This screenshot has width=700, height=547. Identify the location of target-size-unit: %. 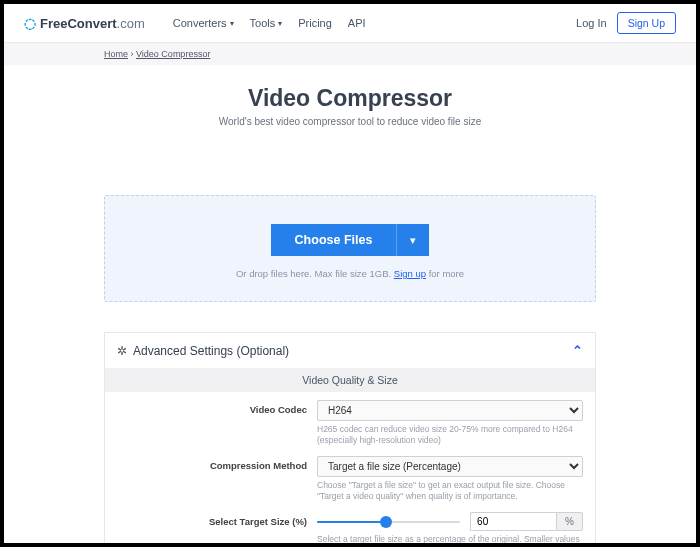
(570, 522).